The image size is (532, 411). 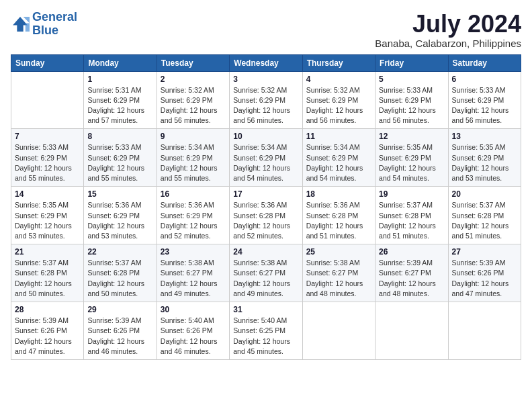 What do you see at coordinates (266, 100) in the screenshot?
I see `calendar-cell: 3Sunrise: 5:32 AMSunset: 6:29 PMDaylight…` at bounding box center [266, 100].